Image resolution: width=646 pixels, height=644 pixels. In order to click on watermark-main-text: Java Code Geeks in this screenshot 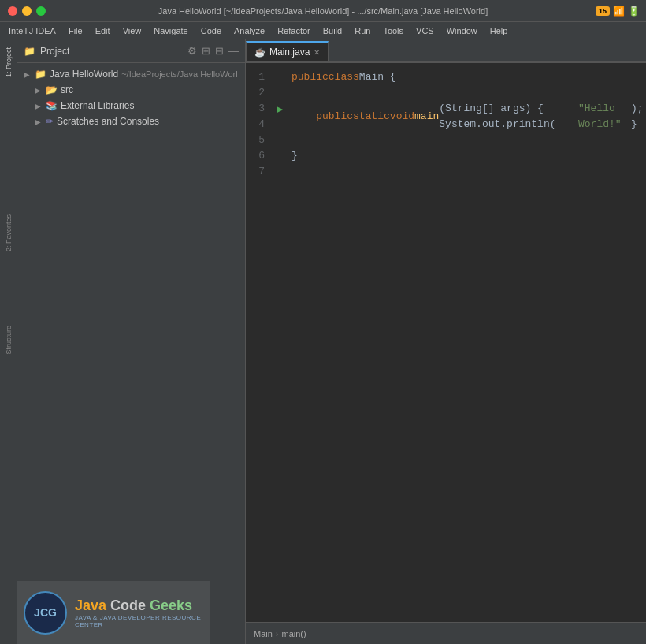, I will do `click(139, 605)`.